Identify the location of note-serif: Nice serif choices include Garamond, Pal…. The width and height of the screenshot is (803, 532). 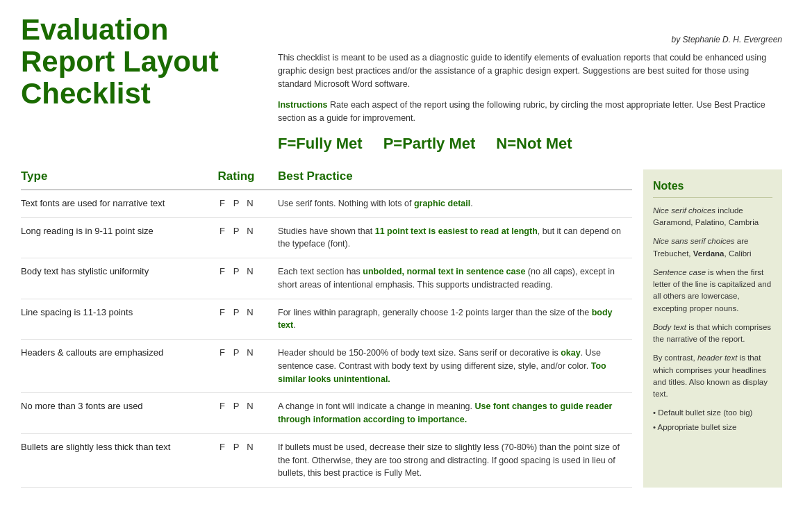
(713, 217).